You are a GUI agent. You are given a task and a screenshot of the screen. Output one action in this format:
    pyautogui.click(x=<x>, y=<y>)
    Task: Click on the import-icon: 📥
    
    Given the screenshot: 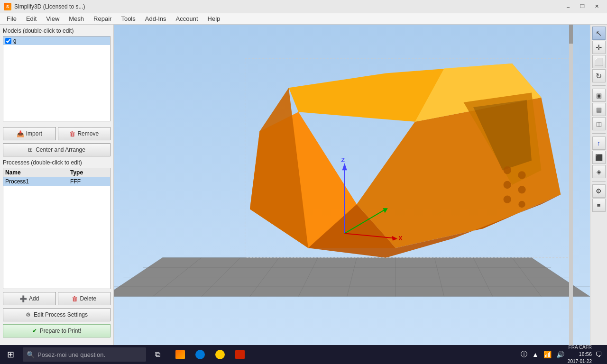 What is the action you would take?
    pyautogui.click(x=20, y=134)
    